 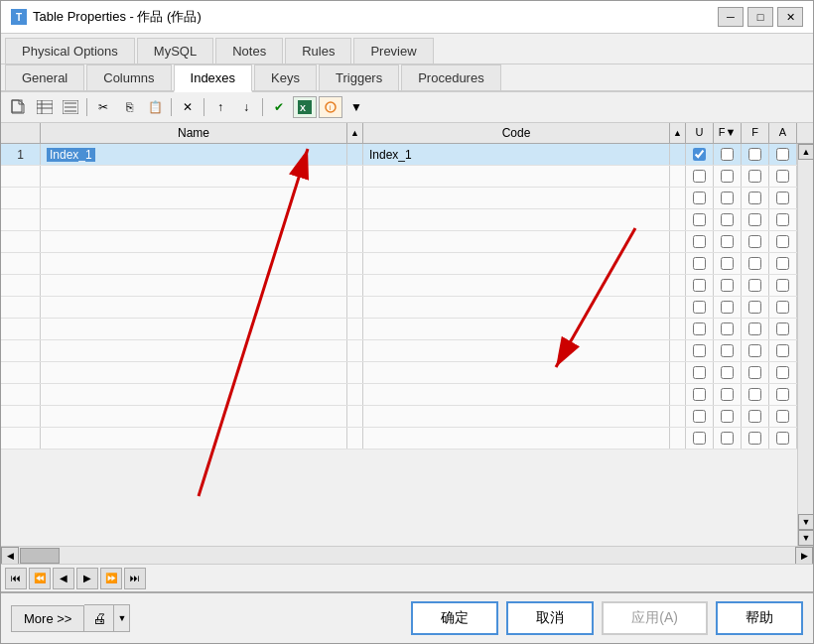 I want to click on nav-prev-fast-btn: ⏪, so click(x=40, y=579).